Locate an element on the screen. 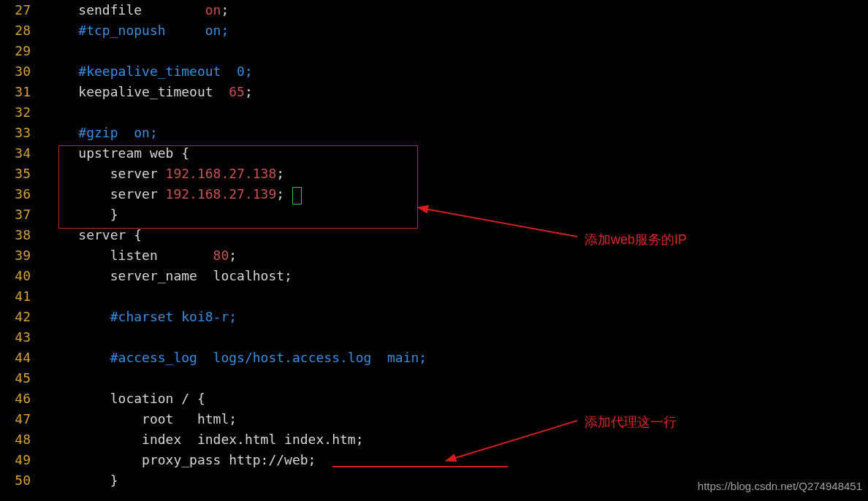 The width and height of the screenshot is (868, 501). code-line: server 192.168.27.138; is located at coordinates (237, 174).